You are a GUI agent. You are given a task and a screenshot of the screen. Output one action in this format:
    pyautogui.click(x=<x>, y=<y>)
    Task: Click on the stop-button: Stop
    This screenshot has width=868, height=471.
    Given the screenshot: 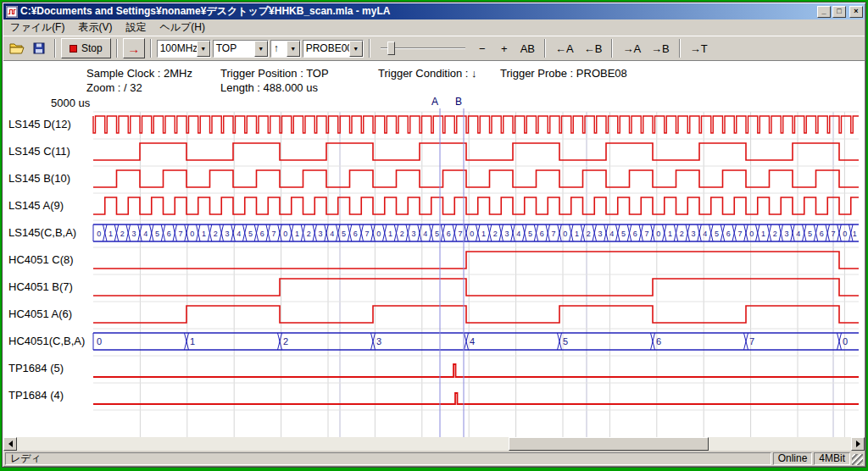 What is the action you would take?
    pyautogui.click(x=86, y=48)
    